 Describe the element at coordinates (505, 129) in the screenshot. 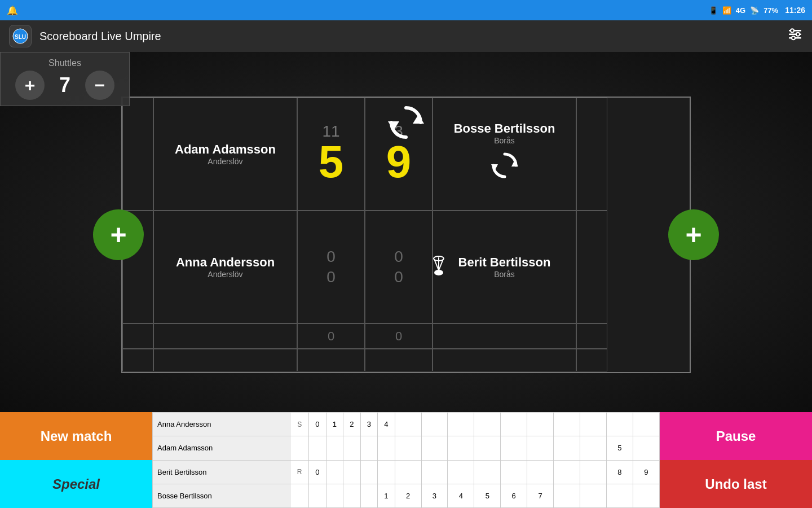

I see `player-top-right-name: Bosse Bertilsson` at that location.